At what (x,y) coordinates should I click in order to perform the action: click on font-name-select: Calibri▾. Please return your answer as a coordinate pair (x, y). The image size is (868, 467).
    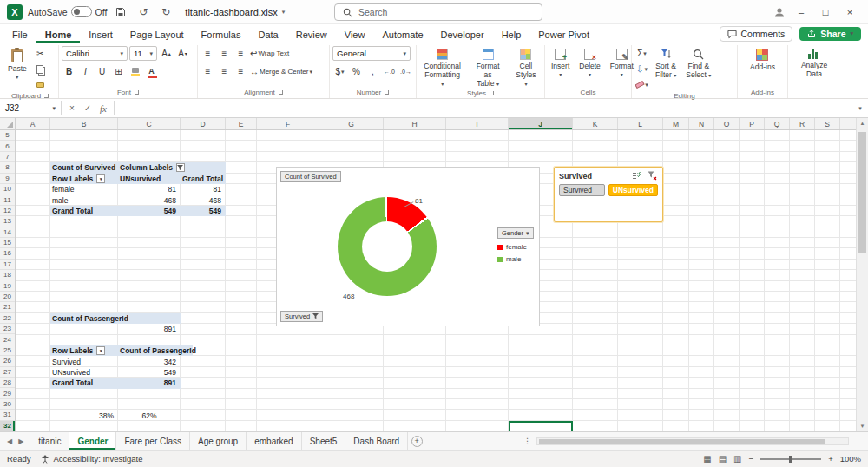
    Looking at the image, I should click on (95, 54).